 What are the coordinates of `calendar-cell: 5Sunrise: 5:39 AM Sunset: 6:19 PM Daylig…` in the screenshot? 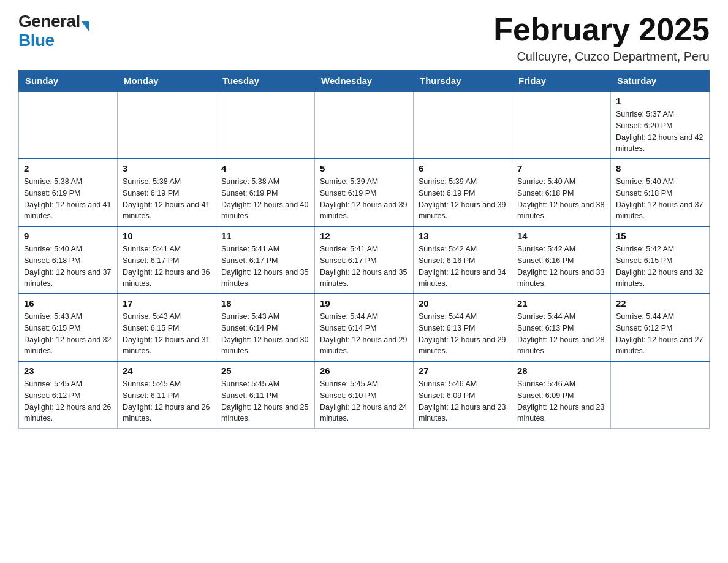 It's located at (364, 193).